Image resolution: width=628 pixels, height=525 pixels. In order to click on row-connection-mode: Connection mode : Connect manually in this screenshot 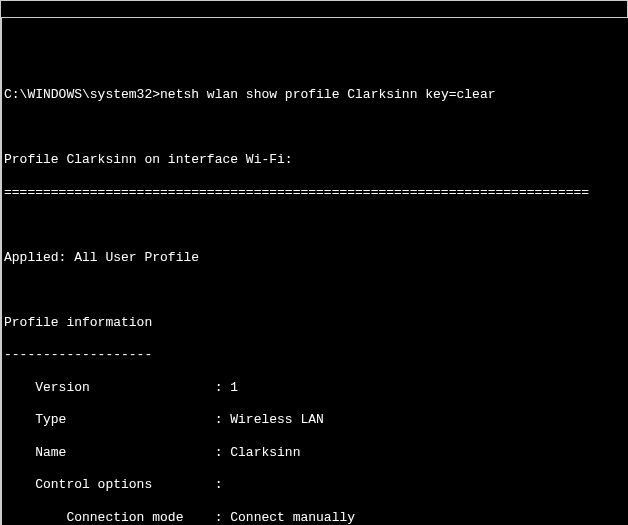, I will do `click(315, 518)`.